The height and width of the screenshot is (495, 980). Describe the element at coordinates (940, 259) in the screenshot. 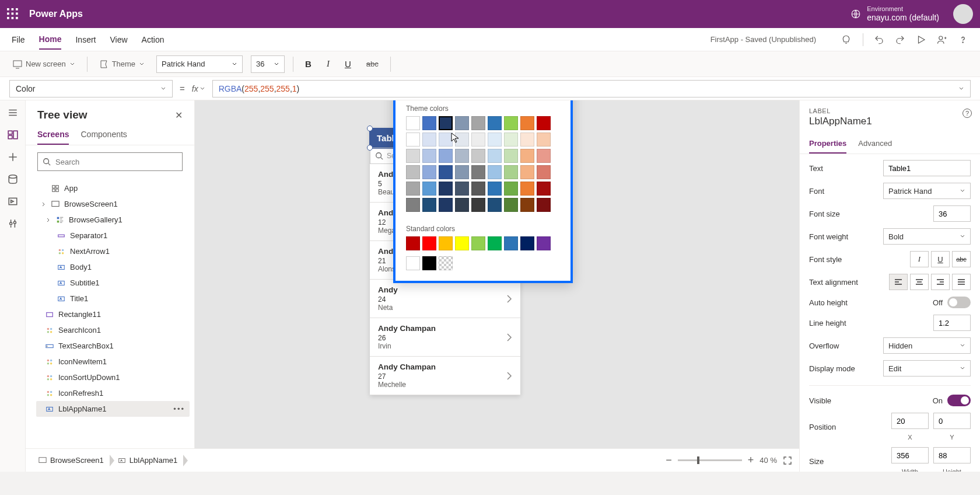

I see `underline-toggle: U` at that location.